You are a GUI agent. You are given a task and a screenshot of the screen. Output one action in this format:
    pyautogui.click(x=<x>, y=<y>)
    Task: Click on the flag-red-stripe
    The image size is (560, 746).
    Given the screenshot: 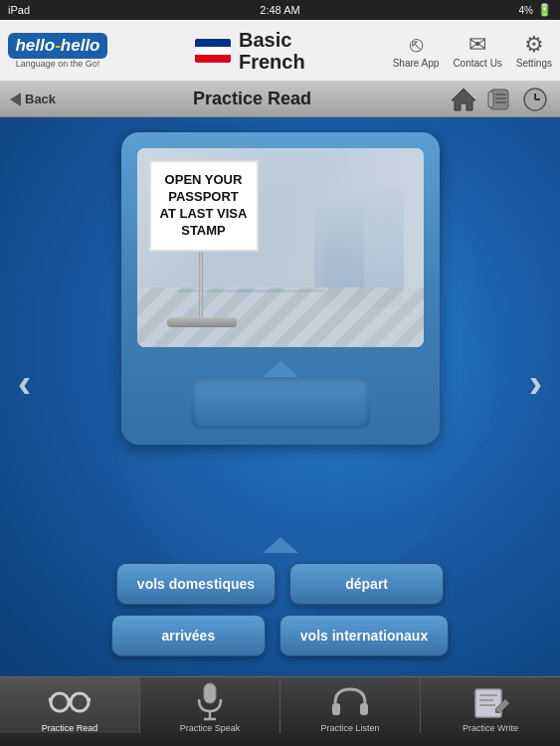 What is the action you would take?
    pyautogui.click(x=213, y=59)
    